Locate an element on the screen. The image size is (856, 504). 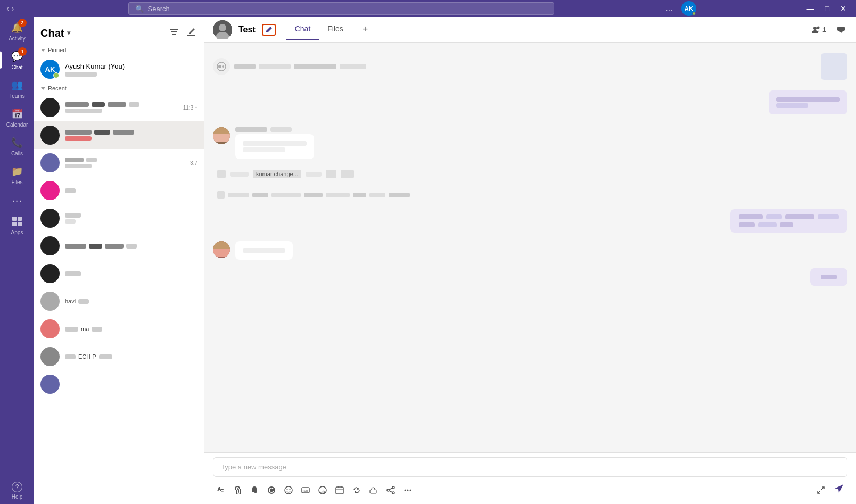
message-input: Type a new message is located at coordinates (530, 467).